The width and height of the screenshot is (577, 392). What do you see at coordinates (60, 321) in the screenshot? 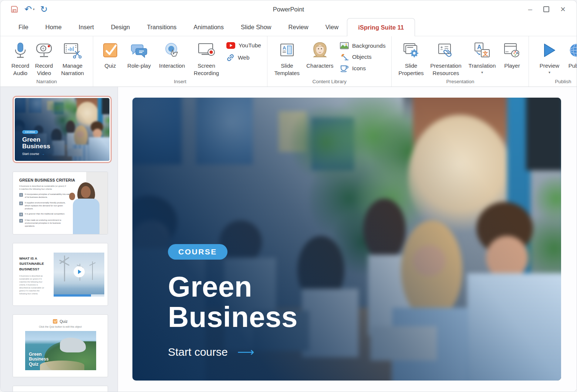
I see `thumb4-quiz-header: Quiz` at bounding box center [60, 321].